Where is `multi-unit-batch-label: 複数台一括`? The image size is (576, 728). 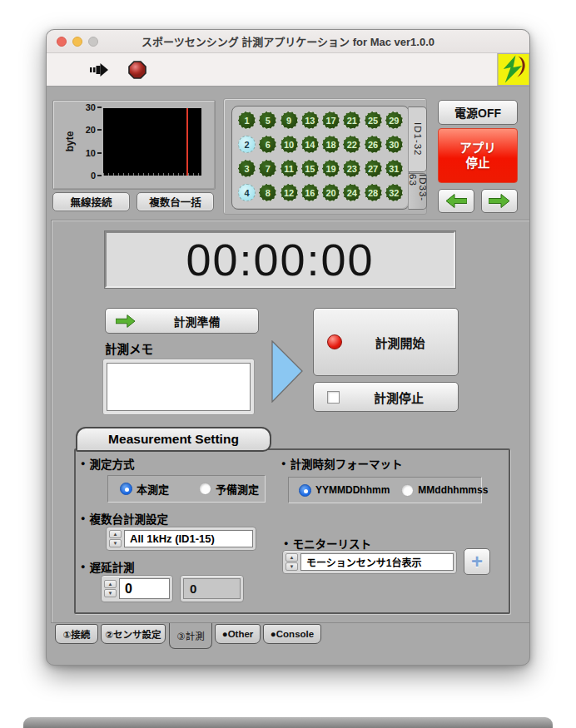 multi-unit-batch-label: 複数台一括 is located at coordinates (175, 201).